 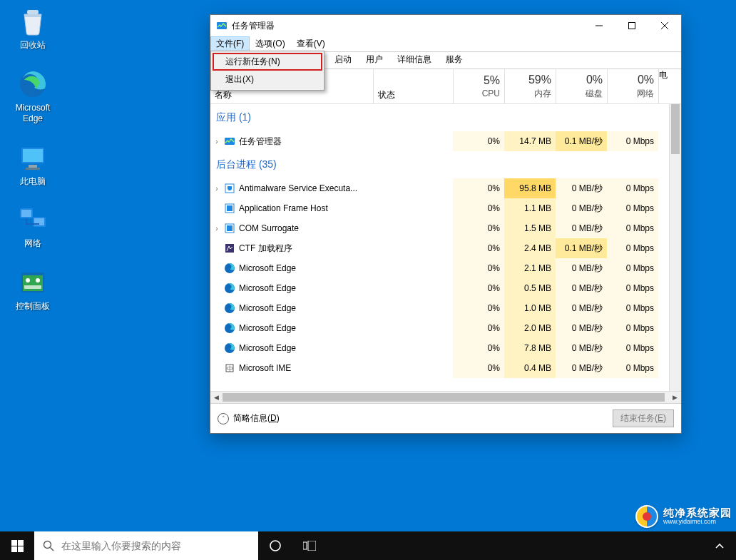 What do you see at coordinates (530, 288) in the screenshot?
I see `memory-cell: 0.5 MB` at bounding box center [530, 288].